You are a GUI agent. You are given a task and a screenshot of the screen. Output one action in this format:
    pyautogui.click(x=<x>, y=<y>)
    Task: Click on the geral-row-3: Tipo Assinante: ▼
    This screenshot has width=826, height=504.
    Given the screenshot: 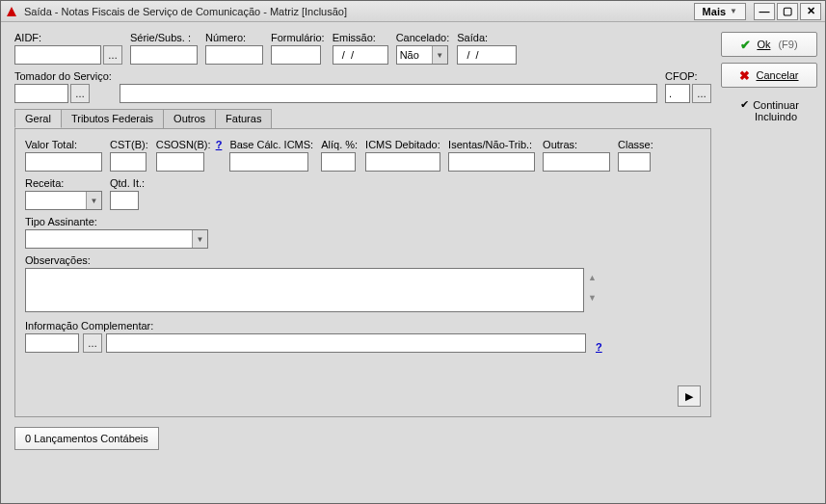 What is the action you would take?
    pyautogui.click(x=362, y=232)
    